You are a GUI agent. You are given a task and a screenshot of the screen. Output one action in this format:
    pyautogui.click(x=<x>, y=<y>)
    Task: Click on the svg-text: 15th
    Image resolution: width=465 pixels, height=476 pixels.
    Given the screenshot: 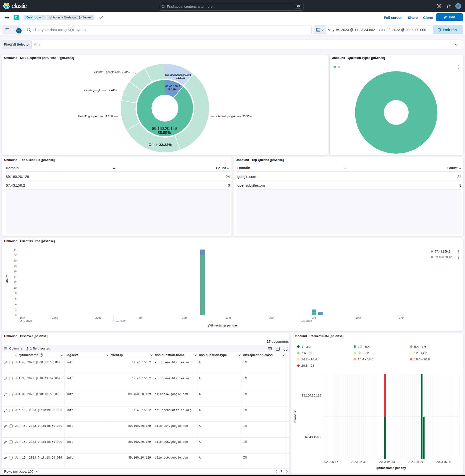 What is the action you would take?
    pyautogui.click(x=22, y=318)
    